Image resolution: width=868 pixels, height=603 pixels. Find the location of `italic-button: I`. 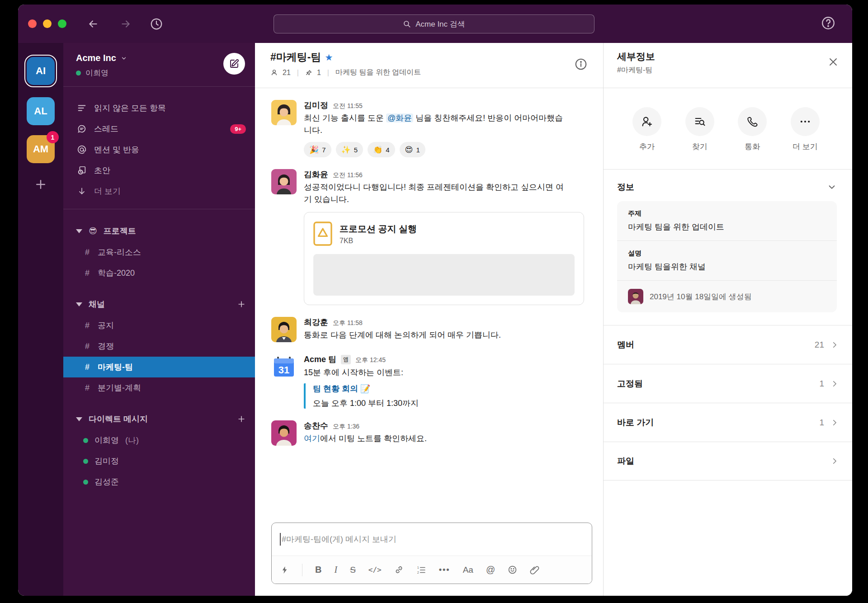

italic-button: I is located at coordinates (335, 570).